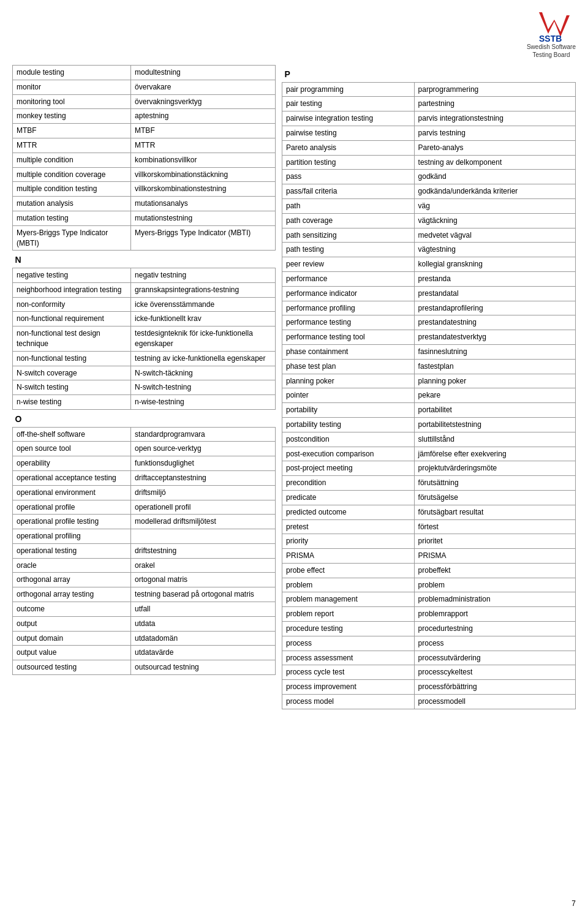 The width and height of the screenshot is (588, 917). I want to click on table-row: off-the-shelf softwarestandardprogramvar…, so click(145, 434).